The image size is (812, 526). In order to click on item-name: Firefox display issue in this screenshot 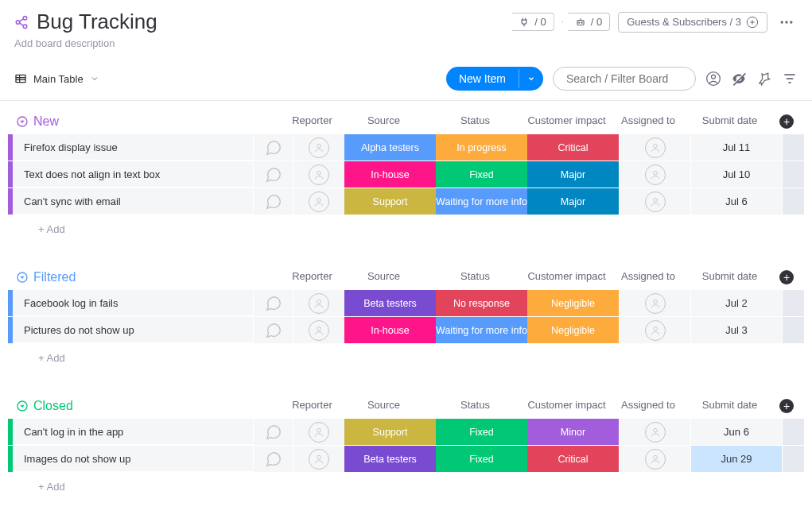, I will do `click(133, 148)`.